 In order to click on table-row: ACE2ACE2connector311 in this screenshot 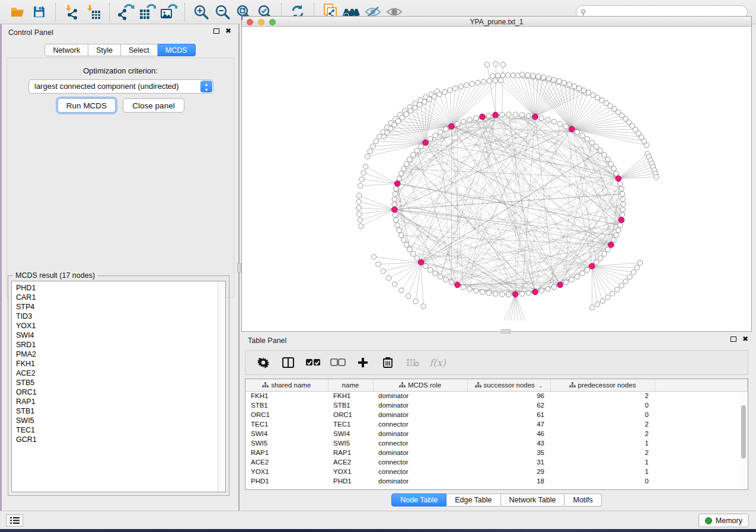, I will do `click(497, 462)`.